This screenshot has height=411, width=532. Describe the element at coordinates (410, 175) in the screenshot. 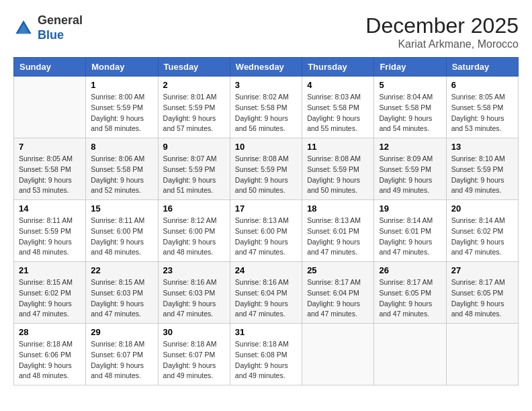

I see `day-info: Sunrise: 8:09 AMSunset: 5:59 PMDaylight:…` at that location.